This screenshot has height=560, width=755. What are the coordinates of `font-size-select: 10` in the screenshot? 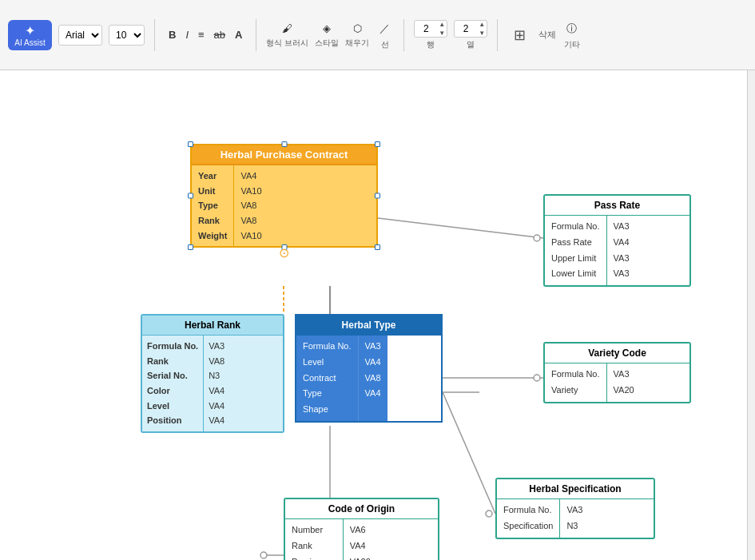 It's located at (126, 35).